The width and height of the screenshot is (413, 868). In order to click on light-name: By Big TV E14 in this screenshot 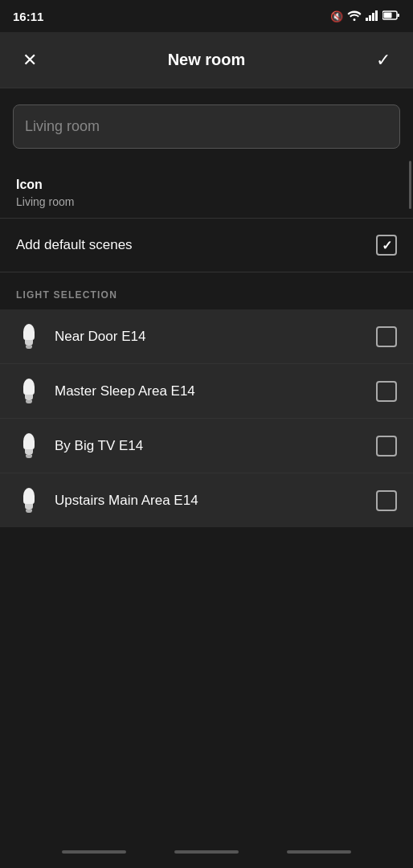, I will do `click(215, 446)`.